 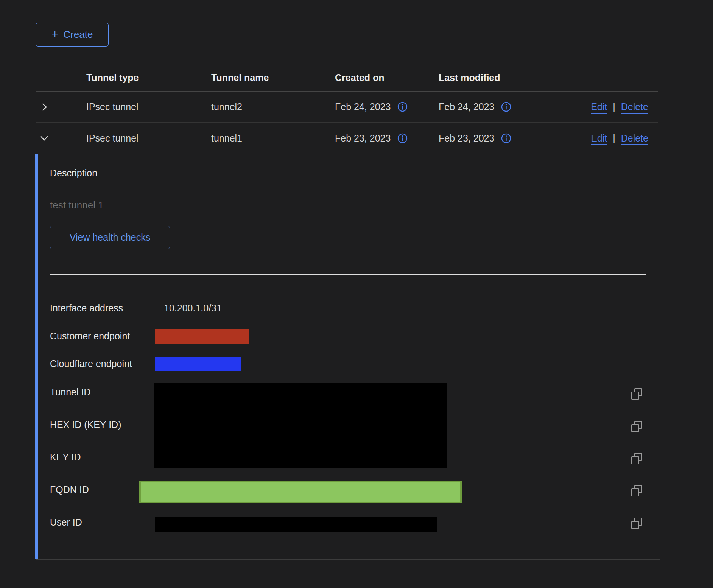 I want to click on description-label: Description, so click(x=73, y=173).